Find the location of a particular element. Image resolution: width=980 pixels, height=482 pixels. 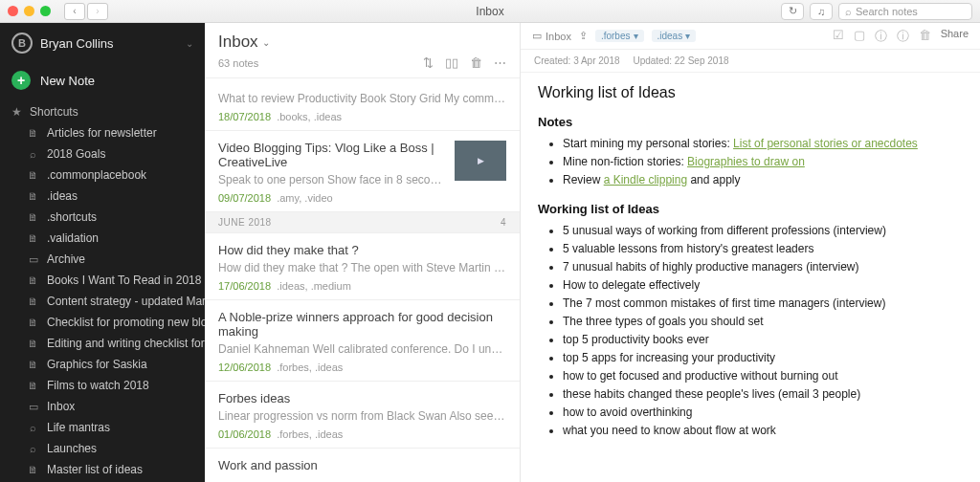

new-note-button: + New Note is located at coordinates (102, 80).